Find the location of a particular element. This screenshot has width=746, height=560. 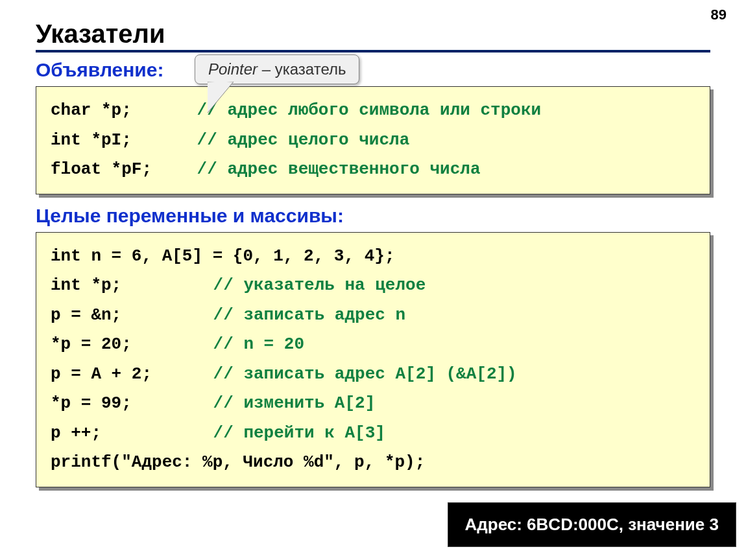

code-line: p ++; // перейти к A[3] is located at coordinates (373, 434).